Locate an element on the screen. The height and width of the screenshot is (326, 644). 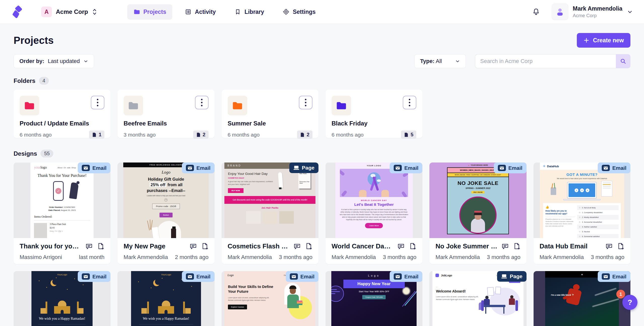
search-button is located at coordinates (623, 61).